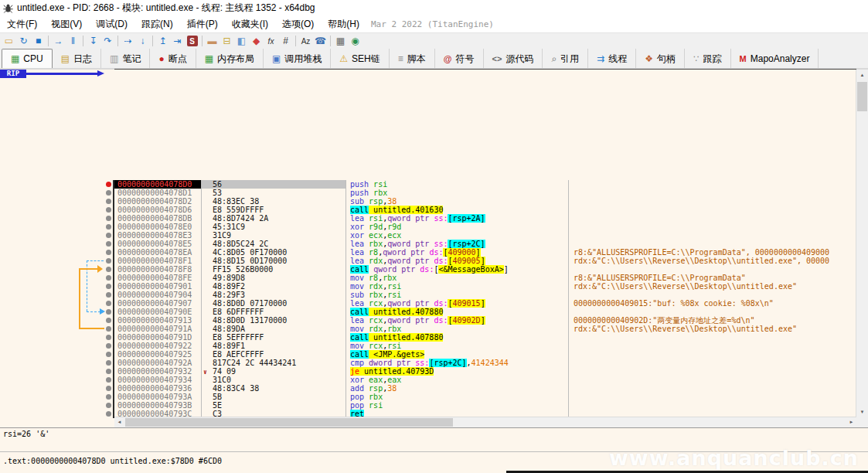 The width and height of the screenshot is (868, 473). What do you see at coordinates (203, 25) in the screenshot?
I see `menu-item-plugins: 插件(P)` at bounding box center [203, 25].